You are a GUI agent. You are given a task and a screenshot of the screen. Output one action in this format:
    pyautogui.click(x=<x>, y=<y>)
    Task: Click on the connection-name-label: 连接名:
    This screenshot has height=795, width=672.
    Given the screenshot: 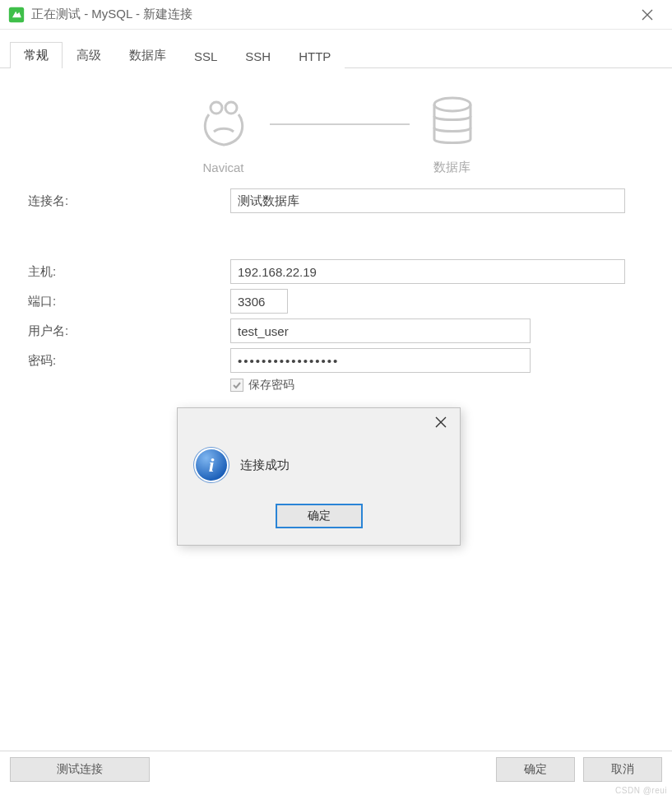 What is the action you would take?
    pyautogui.click(x=127, y=201)
    